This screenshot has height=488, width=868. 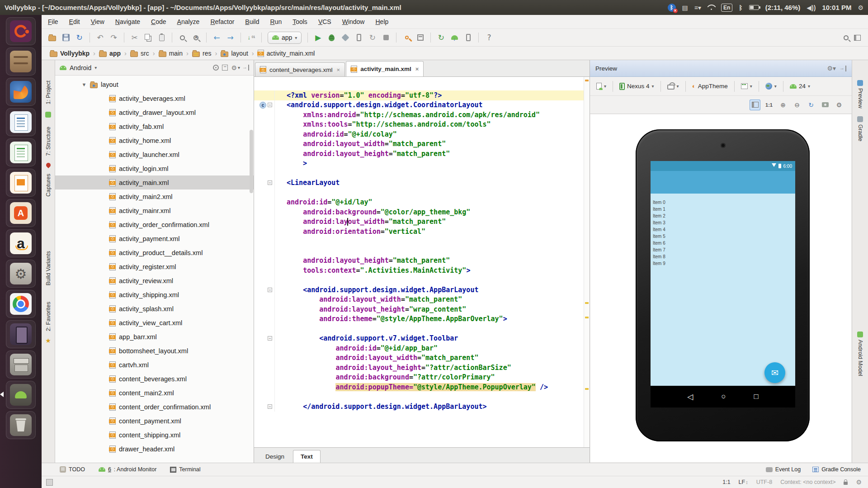 I want to click on tool-event-log: Event Log, so click(x=783, y=469).